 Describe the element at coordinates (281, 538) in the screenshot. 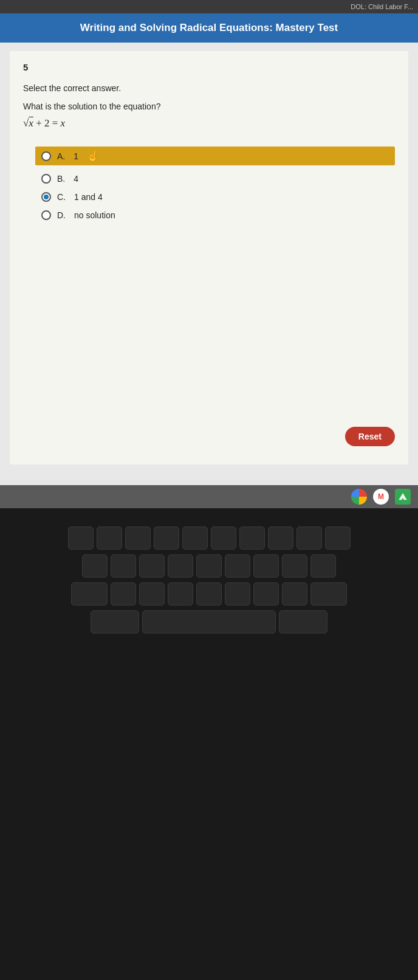

I see `key-i` at that location.